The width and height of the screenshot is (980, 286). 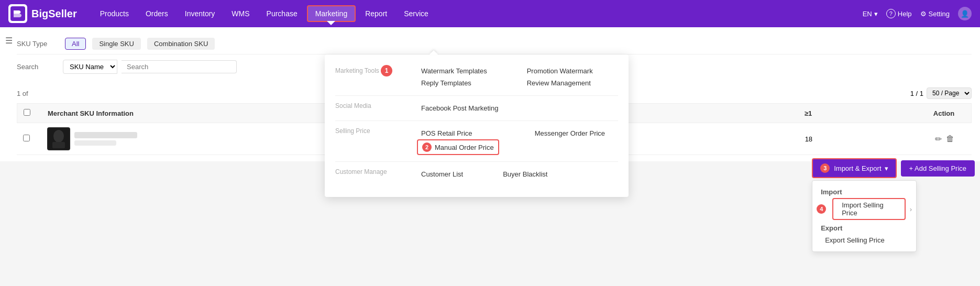 What do you see at coordinates (477, 81) in the screenshot?
I see `marketing-tools-section: Marketing Tools 1 Watermark Templates Re…` at bounding box center [477, 81].